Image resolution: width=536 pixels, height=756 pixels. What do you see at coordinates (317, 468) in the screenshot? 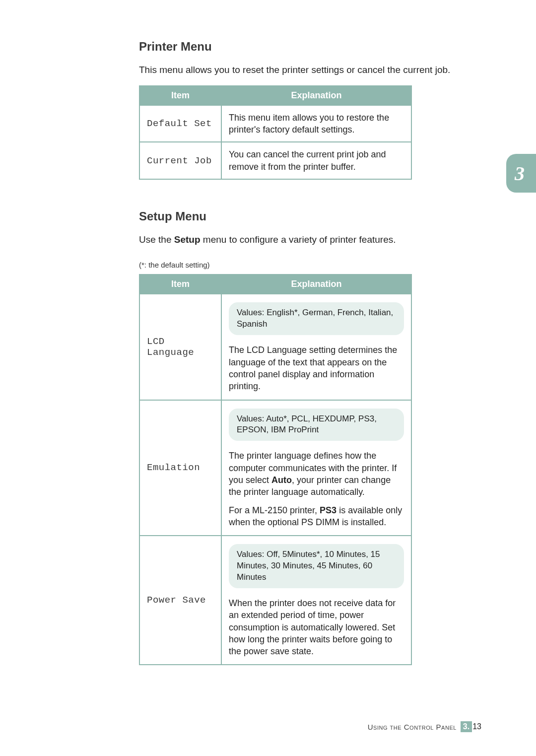
I see `explanation-emulation: Values: Auto*, PCL, HEXDUMP, PS3, EPSON,…` at bounding box center [317, 468].